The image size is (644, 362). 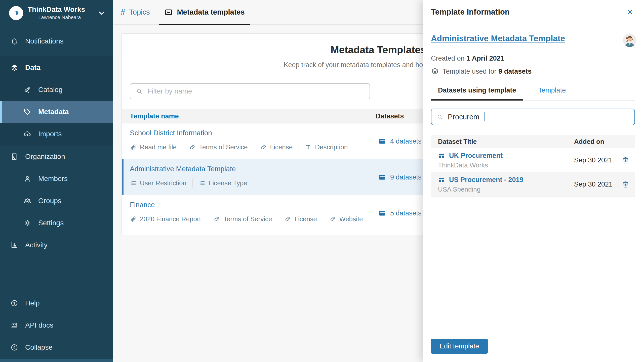 I want to click on cloud-upload-icon, so click(x=27, y=134).